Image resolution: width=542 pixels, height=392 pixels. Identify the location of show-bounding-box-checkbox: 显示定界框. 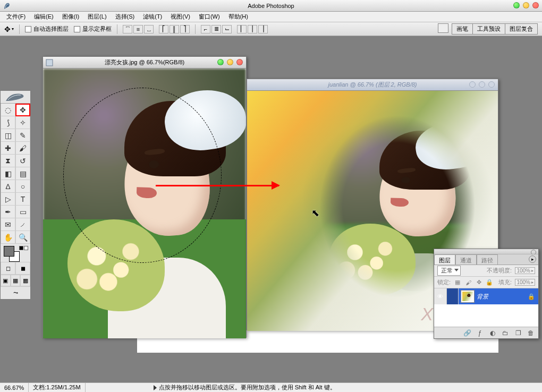
(92, 29).